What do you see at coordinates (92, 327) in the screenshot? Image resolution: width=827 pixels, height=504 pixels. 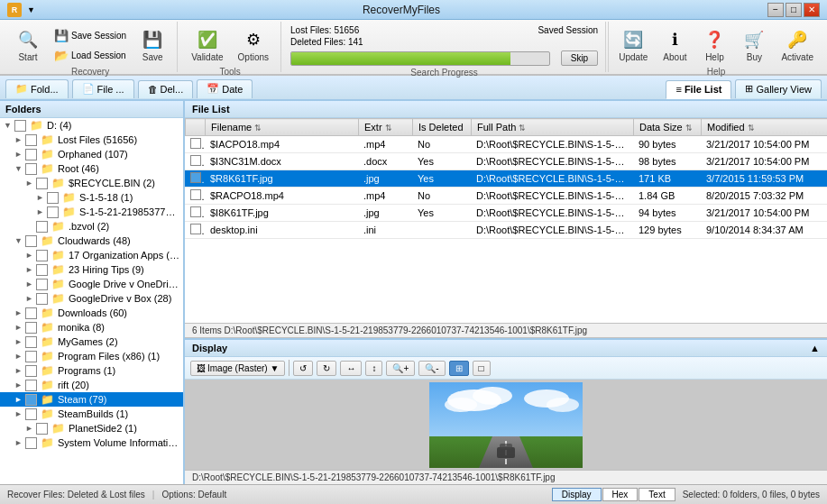 I see `sidebar-item: ► 📁 monika (8)` at bounding box center [92, 327].